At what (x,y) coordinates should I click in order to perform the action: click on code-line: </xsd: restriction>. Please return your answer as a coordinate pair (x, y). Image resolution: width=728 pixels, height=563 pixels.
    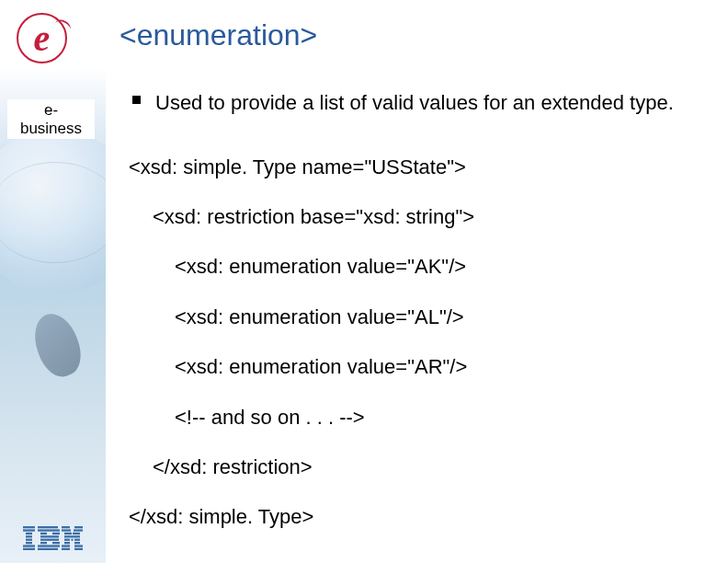
    Looking at the image, I should click on (431, 467).